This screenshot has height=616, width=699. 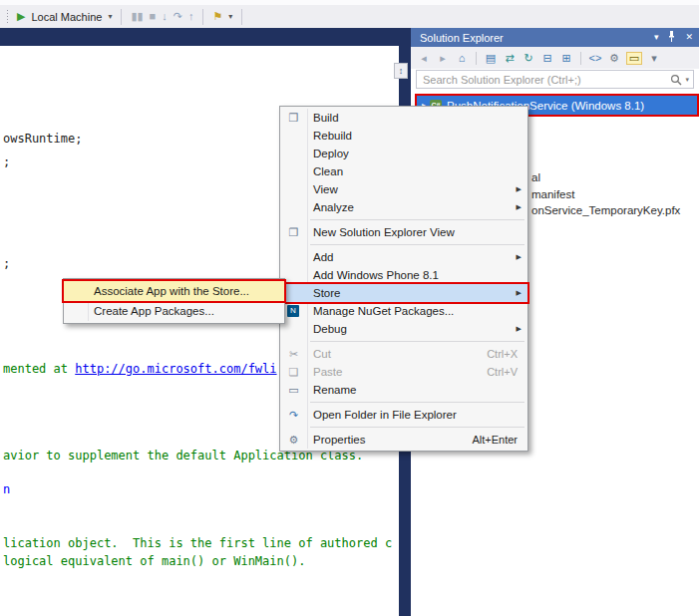 What do you see at coordinates (415, 136) in the screenshot?
I see `menu-item-label: Rebuild` at bounding box center [415, 136].